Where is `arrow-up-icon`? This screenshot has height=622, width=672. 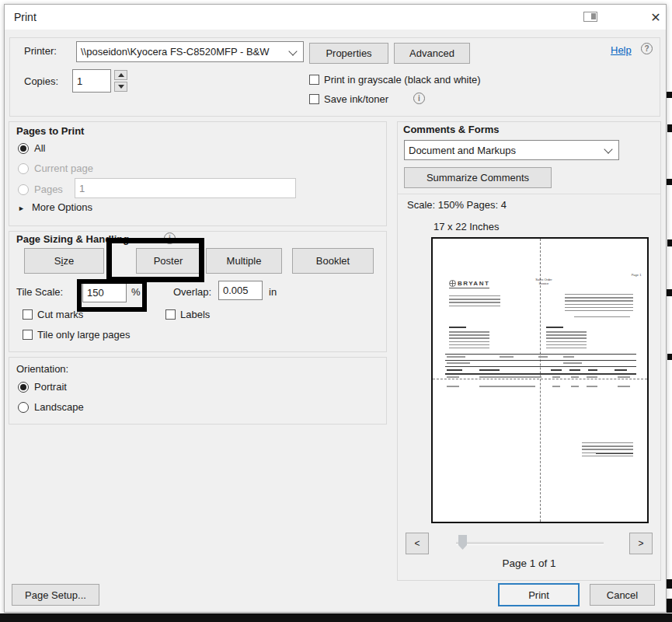
arrow-up-icon is located at coordinates (121, 75).